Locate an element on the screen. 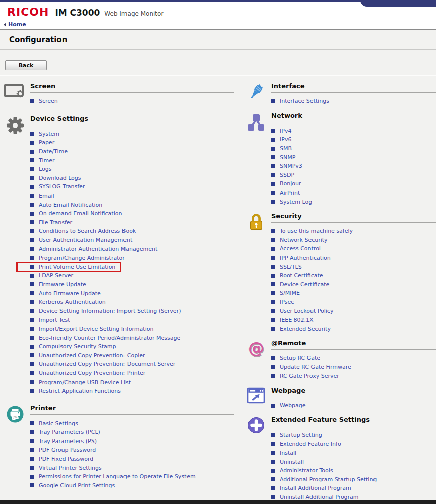  config-link-item: SYSLOG Transfer is located at coordinates (132, 187).